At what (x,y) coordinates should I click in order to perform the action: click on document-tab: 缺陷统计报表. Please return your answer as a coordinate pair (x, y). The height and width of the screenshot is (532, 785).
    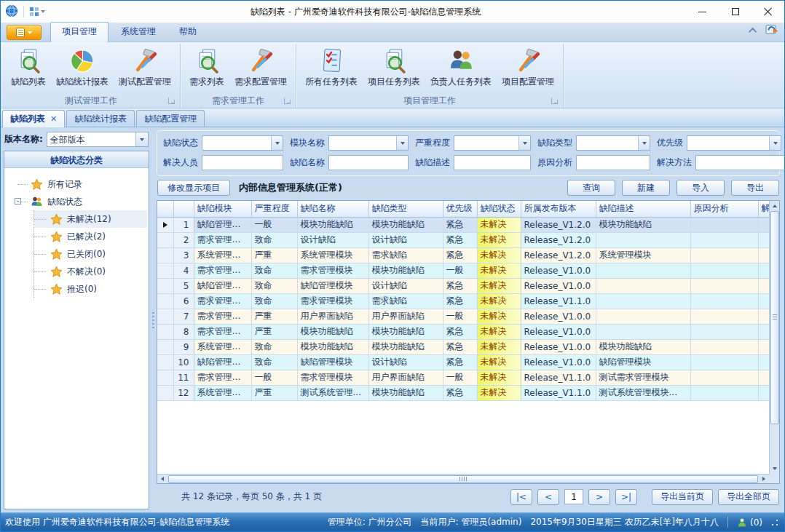
    Looking at the image, I should click on (100, 118).